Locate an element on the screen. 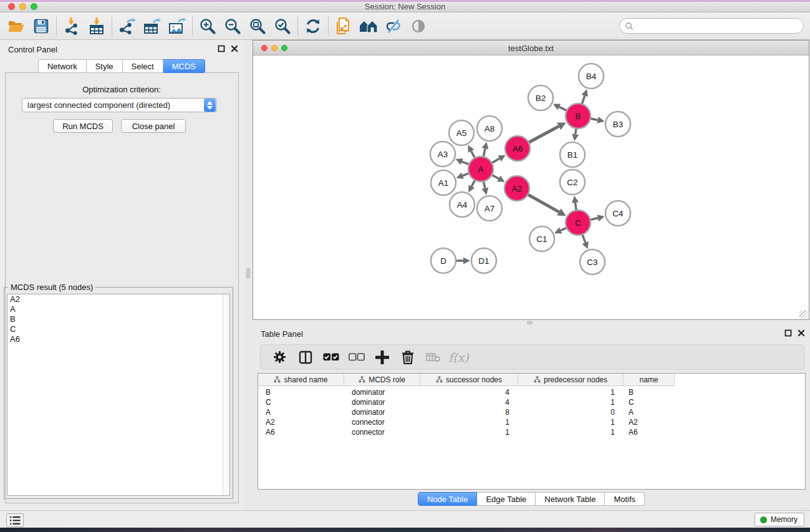  select-all-button is located at coordinates (330, 357).